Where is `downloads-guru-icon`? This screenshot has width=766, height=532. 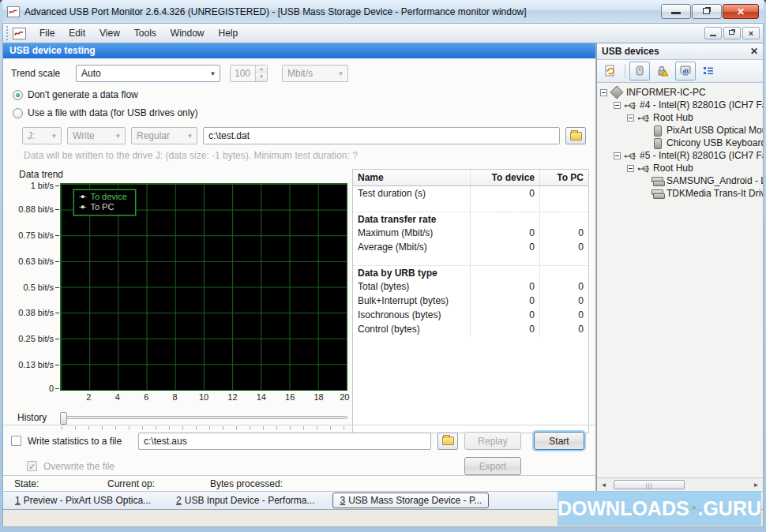 downloads-guru-icon is located at coordinates (693, 508).